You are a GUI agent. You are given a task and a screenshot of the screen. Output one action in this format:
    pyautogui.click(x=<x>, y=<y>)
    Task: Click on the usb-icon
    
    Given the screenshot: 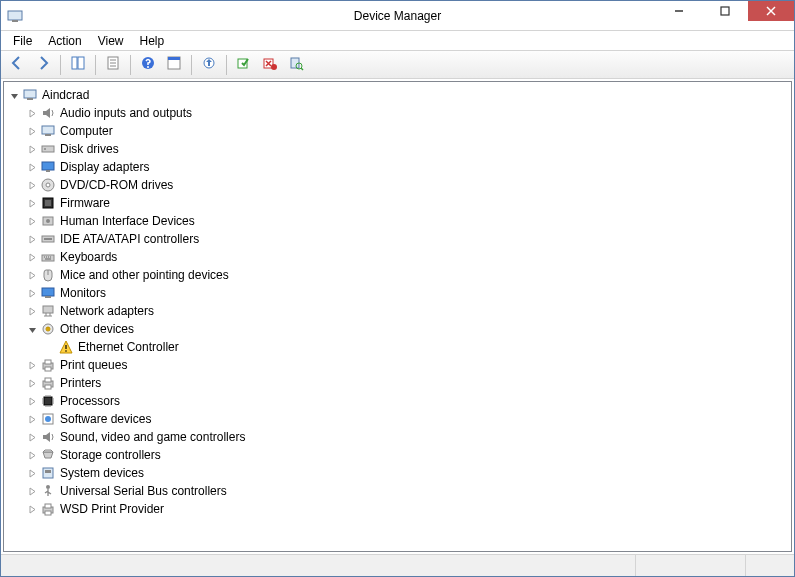 What is the action you would take?
    pyautogui.click(x=48, y=491)
    